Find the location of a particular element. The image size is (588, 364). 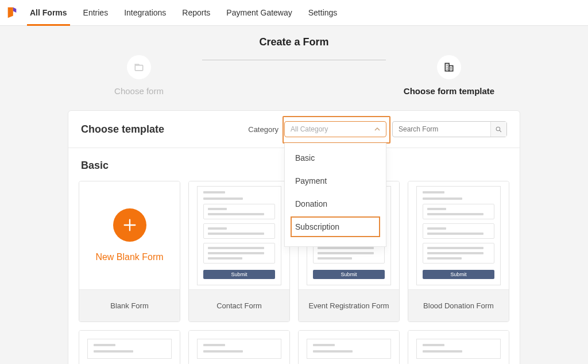

template-card-contact: Submit Contact Form is located at coordinates (239, 251).